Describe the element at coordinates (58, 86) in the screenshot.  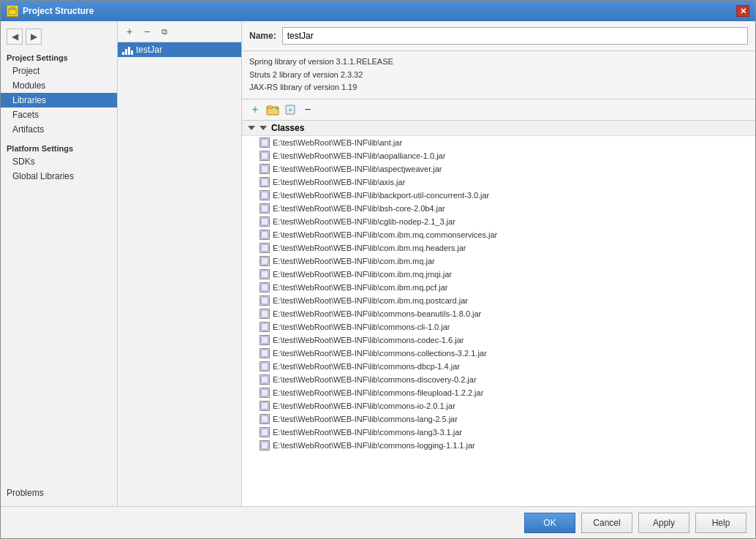
I see `sidebar-item-modules: Modules` at that location.